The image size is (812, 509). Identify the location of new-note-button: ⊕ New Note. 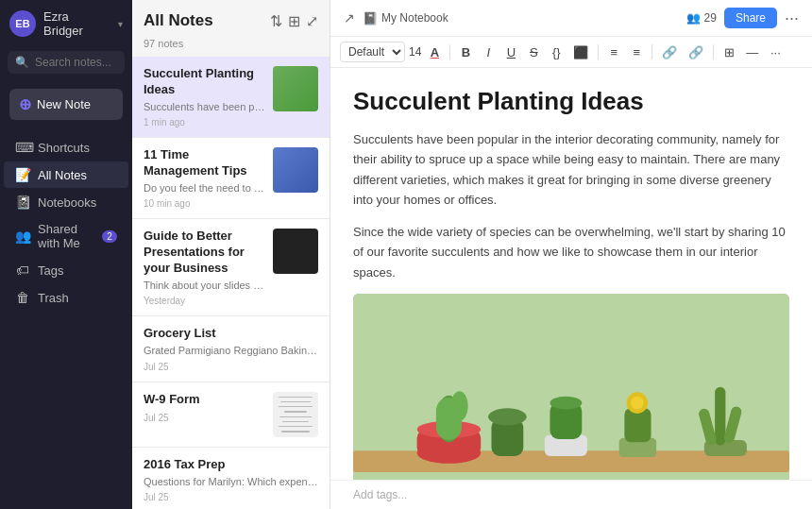
(66, 104).